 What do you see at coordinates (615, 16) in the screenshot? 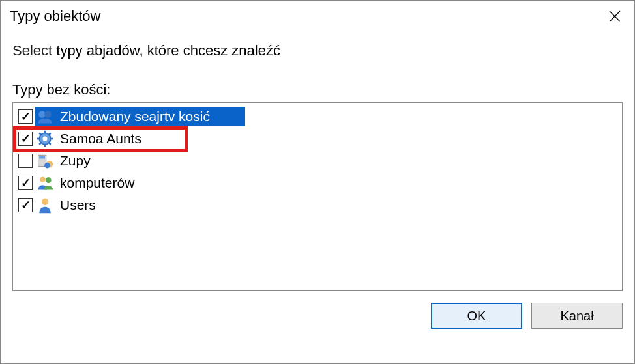
I see `close-button` at bounding box center [615, 16].